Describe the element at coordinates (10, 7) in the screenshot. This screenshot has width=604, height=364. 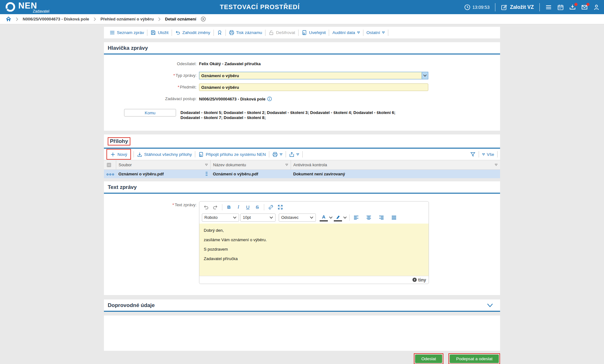
I see `nen-logo-icon` at that location.